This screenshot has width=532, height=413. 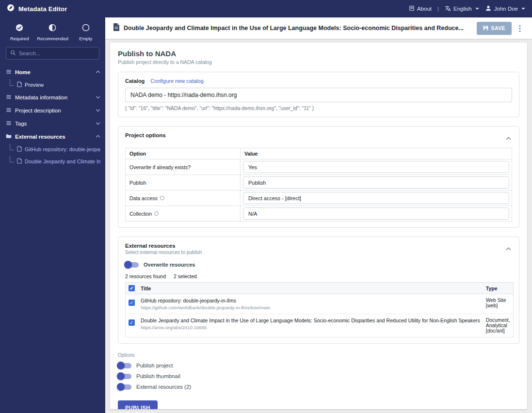 I want to click on file-icon, so click(x=19, y=85).